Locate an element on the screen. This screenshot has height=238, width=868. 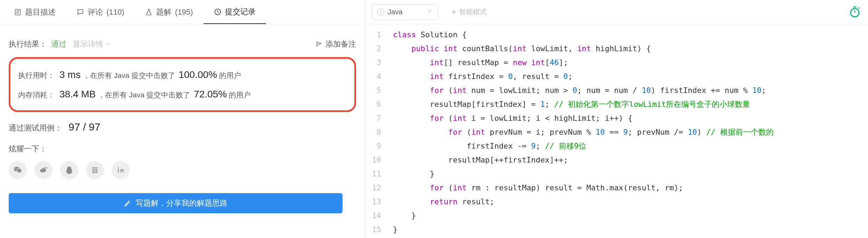
timer-icon is located at coordinates (855, 12).